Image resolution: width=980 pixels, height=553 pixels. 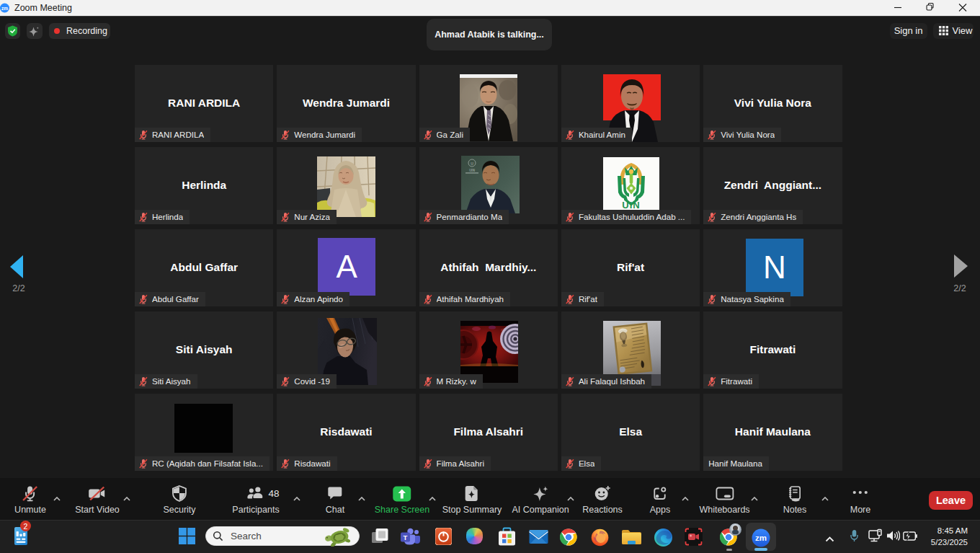 I want to click on svg-text: U, so click(x=472, y=164).